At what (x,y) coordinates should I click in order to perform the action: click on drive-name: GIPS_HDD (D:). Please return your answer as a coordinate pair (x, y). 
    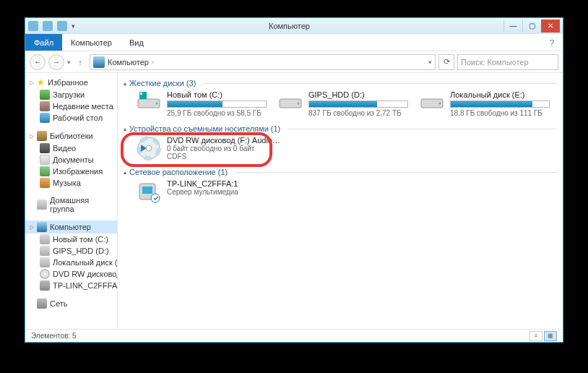
    Looking at the image, I should click on (358, 95).